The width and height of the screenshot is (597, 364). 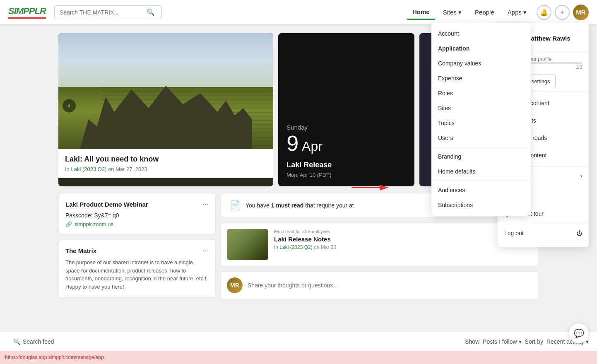 What do you see at coordinates (481, 93) in the screenshot?
I see `roles-item: Roles` at bounding box center [481, 93].